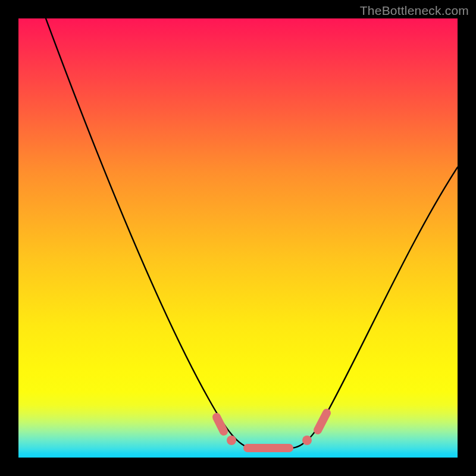 Image resolution: width=476 pixels, height=476 pixels. I want to click on watermark-text: TheBottleneck.com, so click(414, 11).